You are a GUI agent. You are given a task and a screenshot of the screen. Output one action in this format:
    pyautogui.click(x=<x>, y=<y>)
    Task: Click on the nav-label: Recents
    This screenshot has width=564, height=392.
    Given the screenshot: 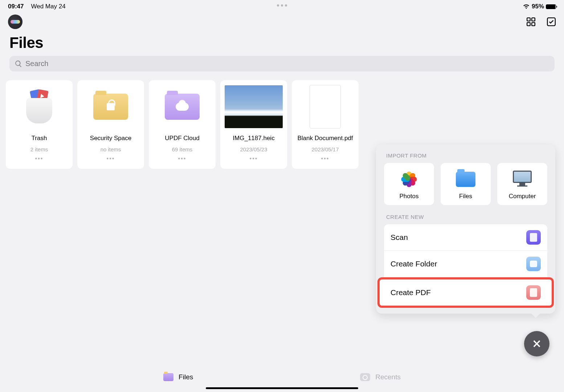 What is the action you would take?
    pyautogui.click(x=388, y=377)
    